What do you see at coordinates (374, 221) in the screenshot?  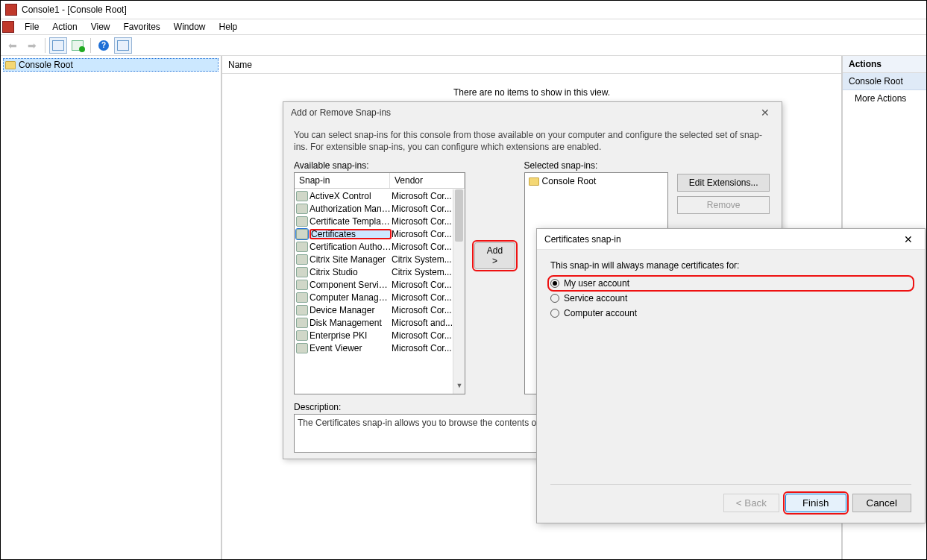 I see `snapin-row: Certificate TemplatesMicrosoft Cor...` at bounding box center [374, 221].